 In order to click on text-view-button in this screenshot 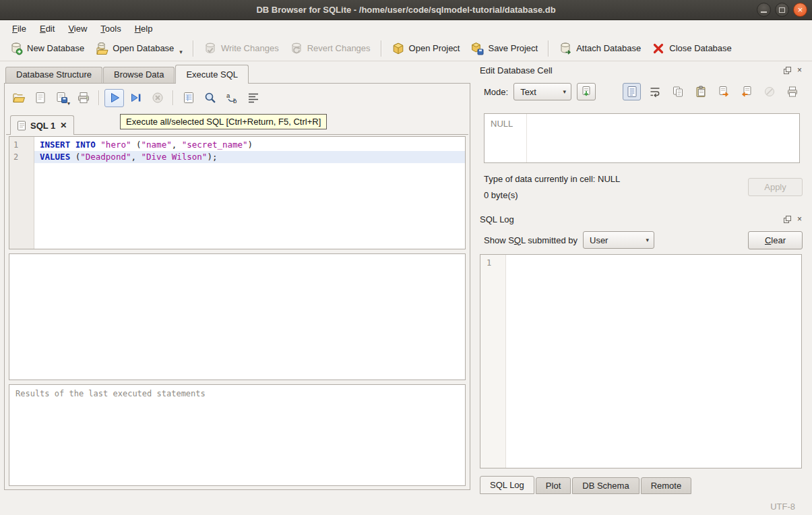, I will do `click(632, 92)`.